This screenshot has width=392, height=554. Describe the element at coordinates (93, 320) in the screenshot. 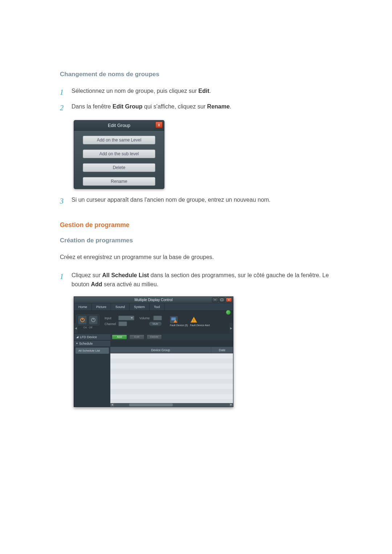

I see `power-off-button` at that location.